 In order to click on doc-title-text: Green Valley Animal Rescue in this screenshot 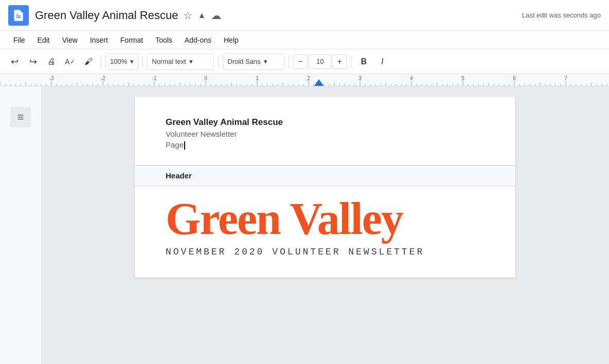, I will do `click(106, 15)`.